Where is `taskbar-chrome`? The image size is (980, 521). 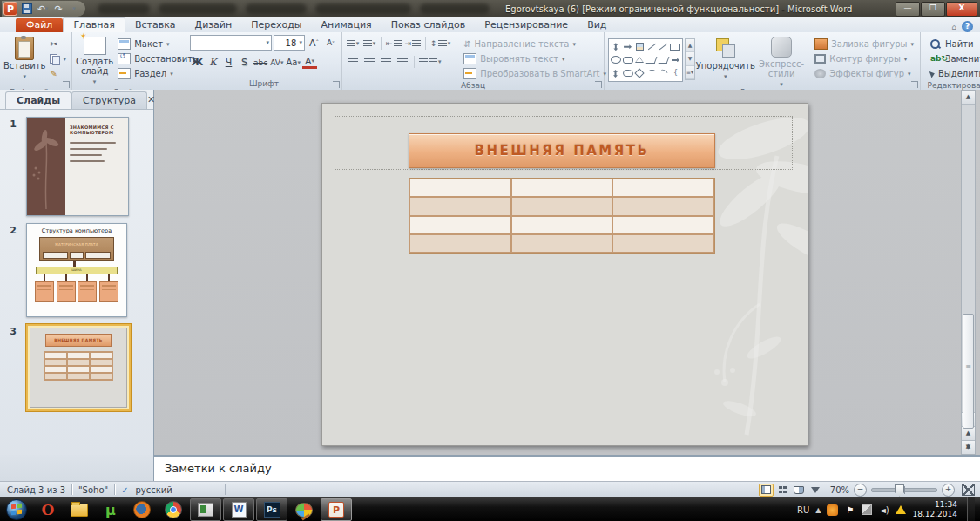
taskbar-chrome is located at coordinates (173, 510).